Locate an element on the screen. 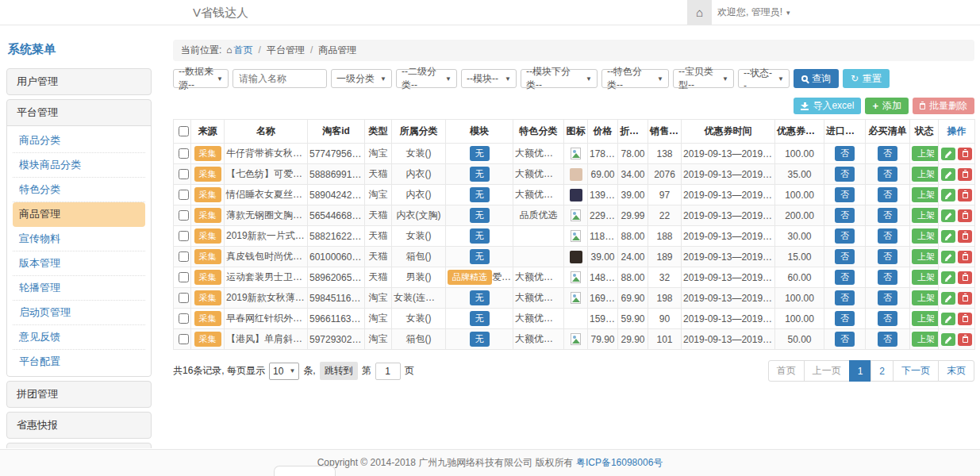  page-number-input is located at coordinates (388, 371).